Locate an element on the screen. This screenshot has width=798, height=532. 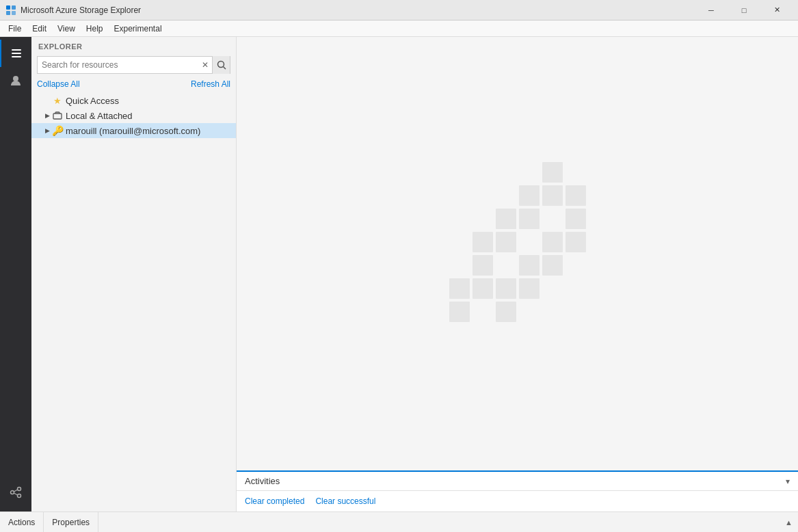
menu-bar: File Edit View Help Experimental is located at coordinates (399, 29).